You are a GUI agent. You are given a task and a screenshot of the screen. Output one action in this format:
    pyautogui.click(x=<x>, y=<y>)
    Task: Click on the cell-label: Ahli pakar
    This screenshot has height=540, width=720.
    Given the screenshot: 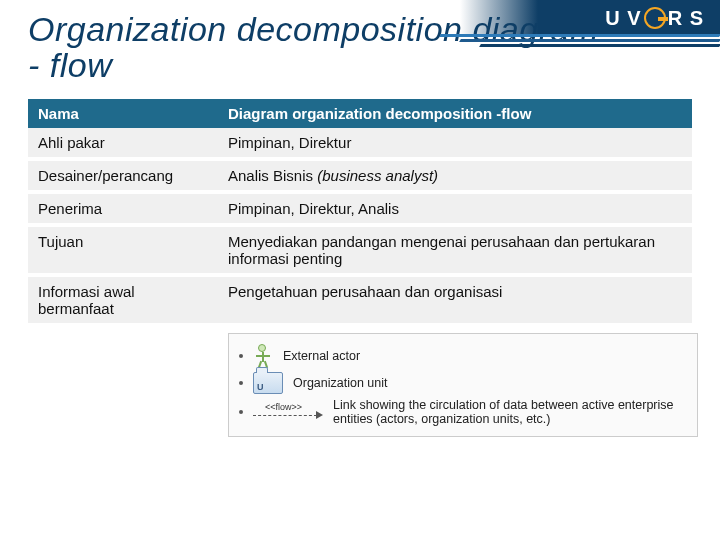 What is the action you would take?
    pyautogui.click(x=123, y=144)
    